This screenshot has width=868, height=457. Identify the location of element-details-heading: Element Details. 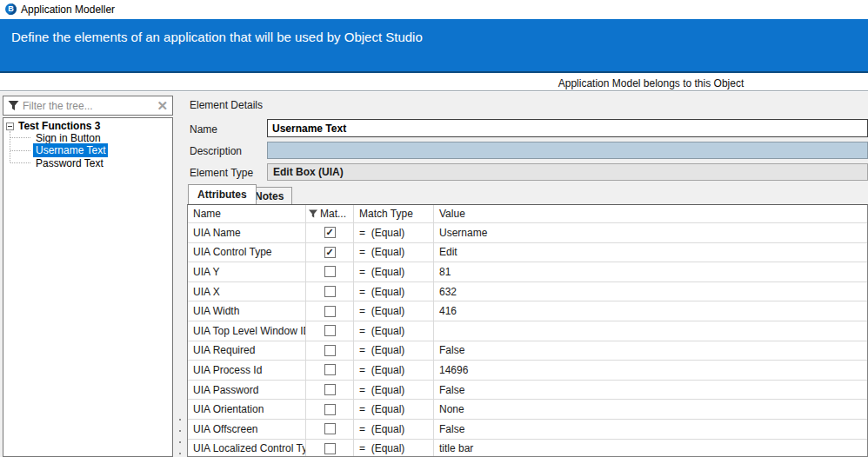
(226, 105).